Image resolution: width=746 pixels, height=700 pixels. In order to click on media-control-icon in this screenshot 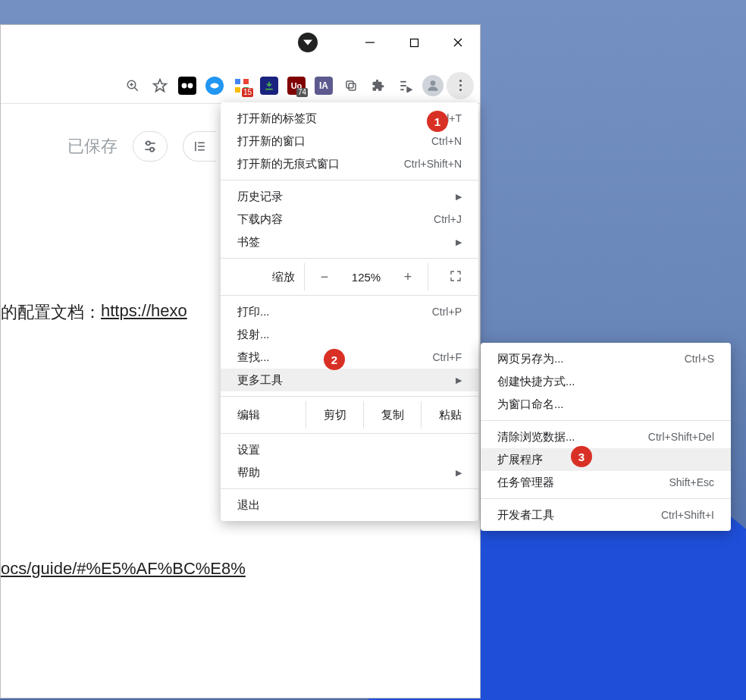, I will do `click(406, 86)`.